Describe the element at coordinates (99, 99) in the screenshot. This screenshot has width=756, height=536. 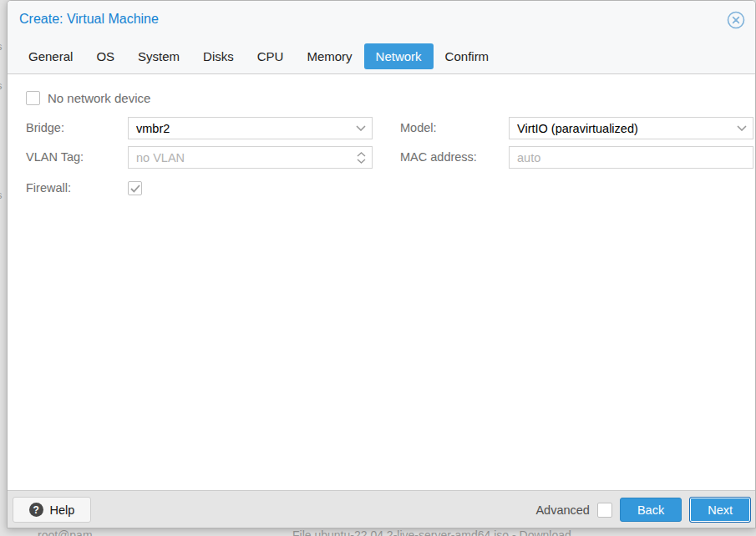
I see `no-network-device-label: No network device` at that location.